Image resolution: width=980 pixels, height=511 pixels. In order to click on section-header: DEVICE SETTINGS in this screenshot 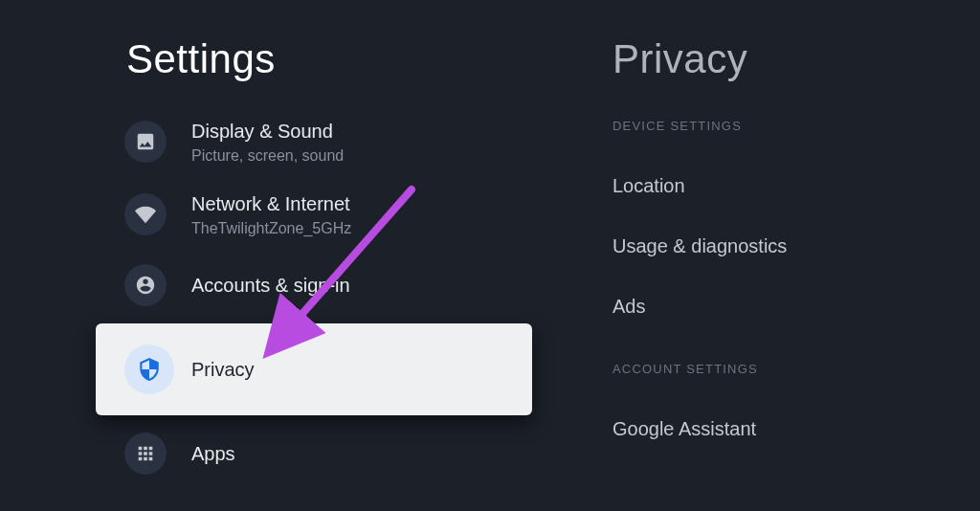, I will do `click(796, 126)`.